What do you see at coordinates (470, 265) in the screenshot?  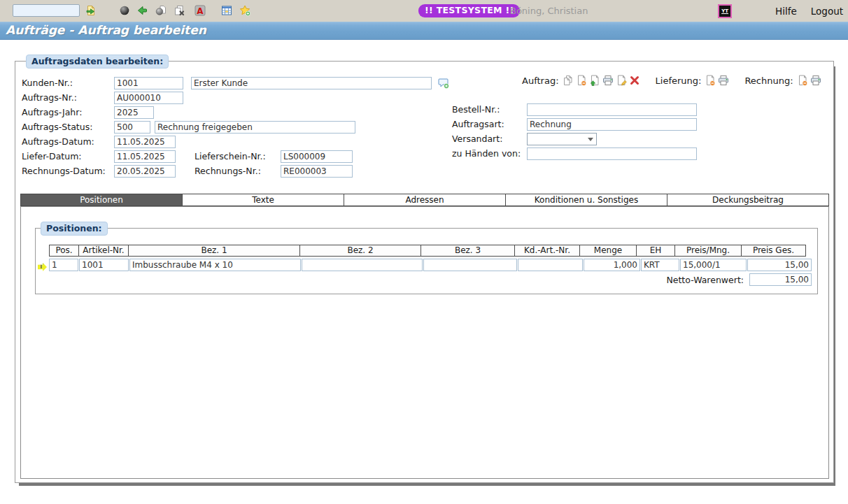 I see `bez_3-input` at bounding box center [470, 265].